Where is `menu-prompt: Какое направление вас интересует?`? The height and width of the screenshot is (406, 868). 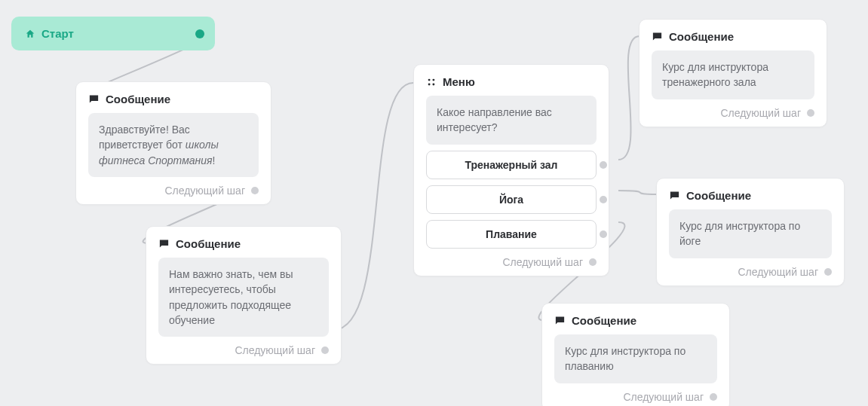
menu-prompt: Какое направление вас интересует? is located at coordinates (511, 121).